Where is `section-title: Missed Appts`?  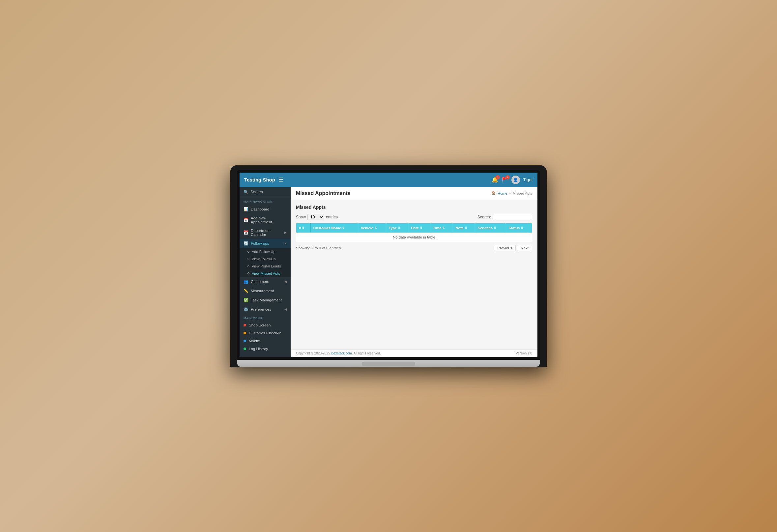
section-title: Missed Appts is located at coordinates (414, 207).